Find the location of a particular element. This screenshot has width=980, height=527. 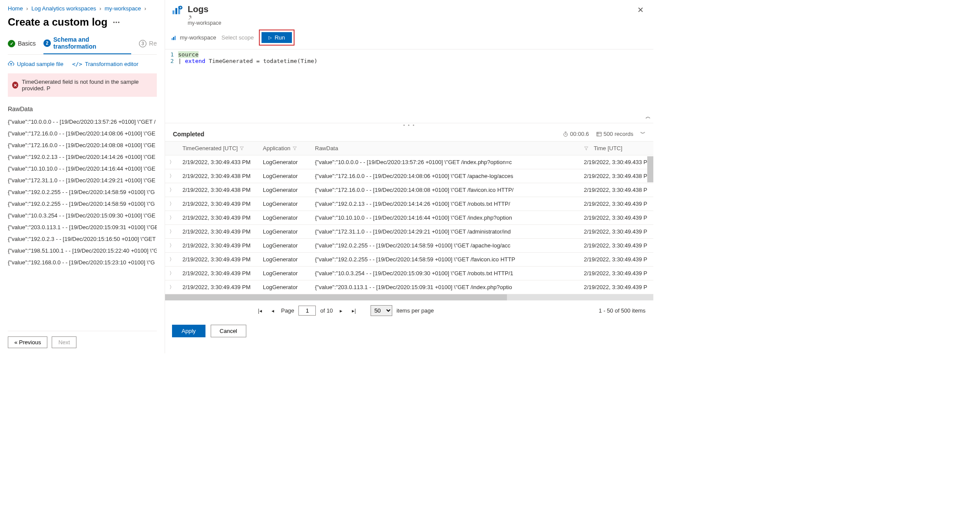

step-label: Schema and transformation is located at coordinates (92, 43).